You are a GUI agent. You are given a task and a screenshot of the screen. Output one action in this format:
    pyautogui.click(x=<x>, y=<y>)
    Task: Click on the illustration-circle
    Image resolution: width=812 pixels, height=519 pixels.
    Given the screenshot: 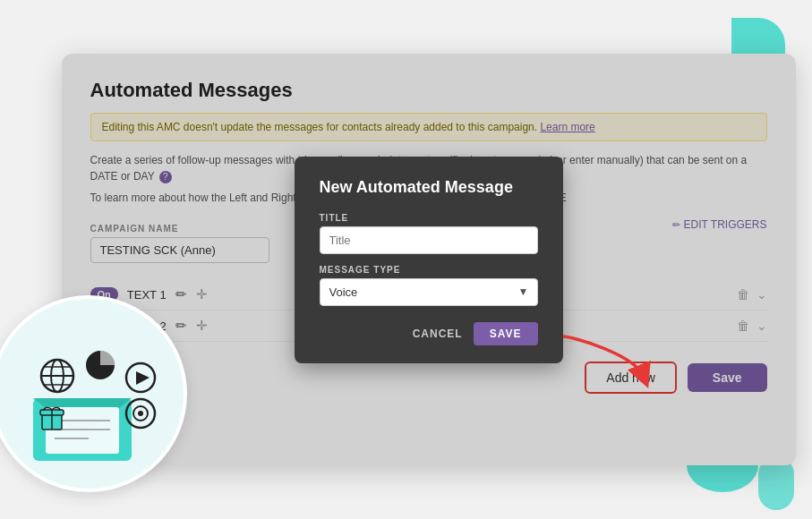 What is the action you would take?
    pyautogui.click(x=93, y=394)
    